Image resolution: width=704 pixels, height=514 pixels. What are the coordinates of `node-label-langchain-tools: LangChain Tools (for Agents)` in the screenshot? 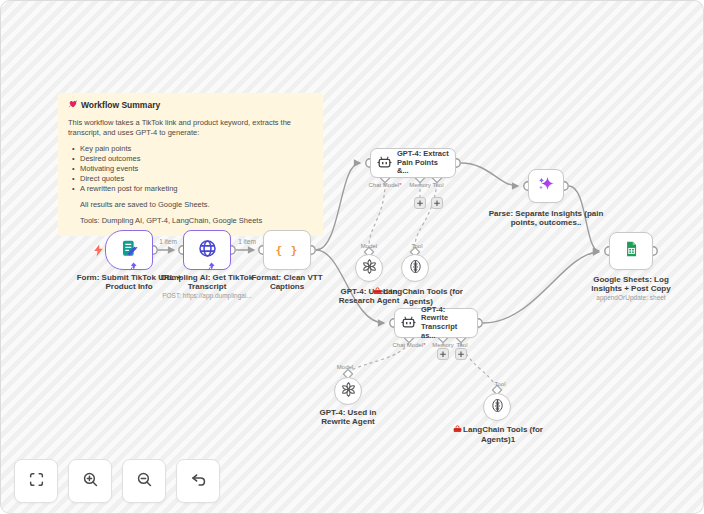 It's located at (418, 296).